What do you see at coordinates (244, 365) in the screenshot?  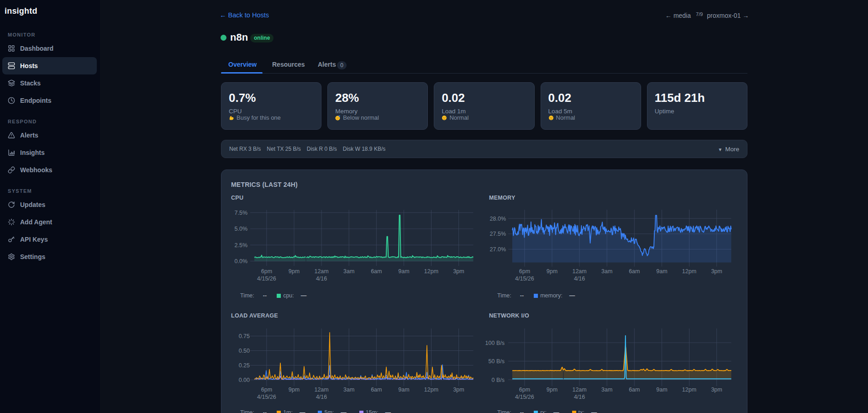 I see `svg-text: 0.25` at bounding box center [244, 365].